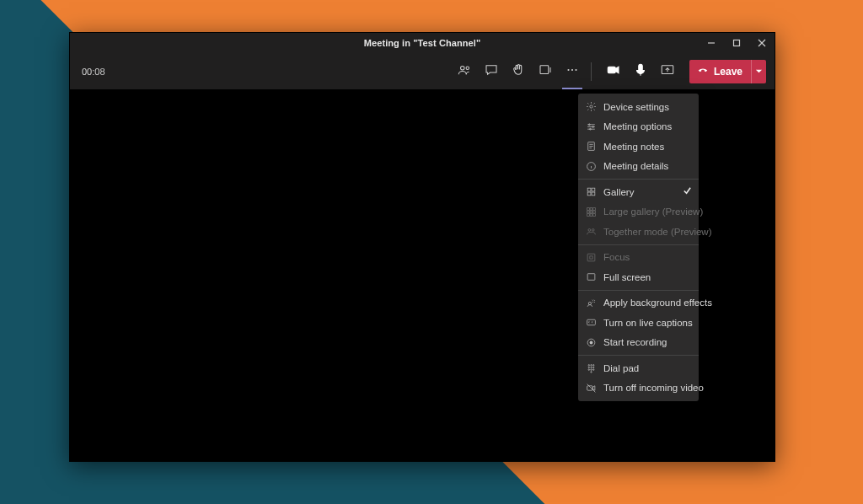  Describe the element at coordinates (639, 147) in the screenshot. I see `menu-meeting-notes: Meeting notes` at that location.